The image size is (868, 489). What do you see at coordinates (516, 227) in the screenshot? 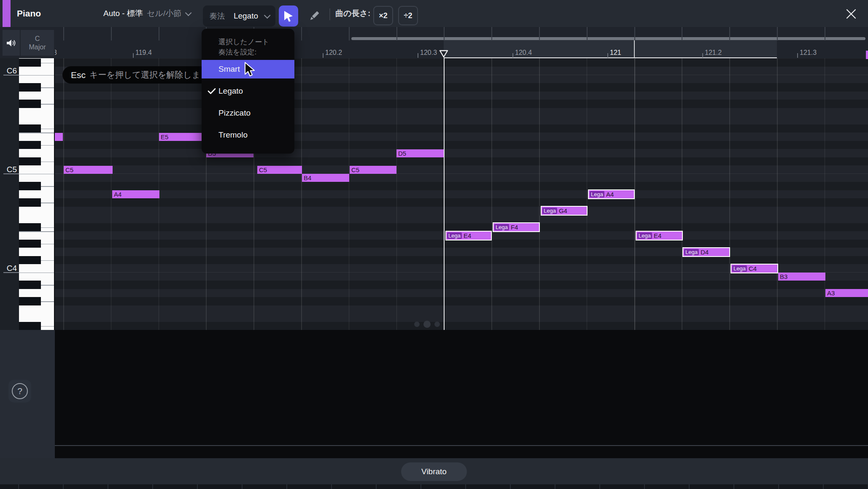
I see `note-f4: LegaF4` at bounding box center [516, 227].